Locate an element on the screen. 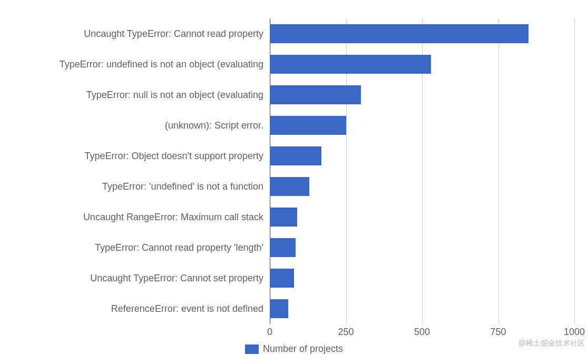 This screenshot has height=364, width=588. watermark: @稀土掘金技术社区 is located at coordinates (552, 343).